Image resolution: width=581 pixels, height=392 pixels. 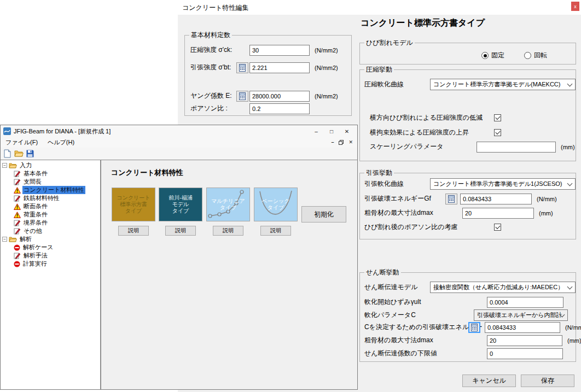 I want to click on radio-rotate-label: 回転, so click(x=541, y=56).